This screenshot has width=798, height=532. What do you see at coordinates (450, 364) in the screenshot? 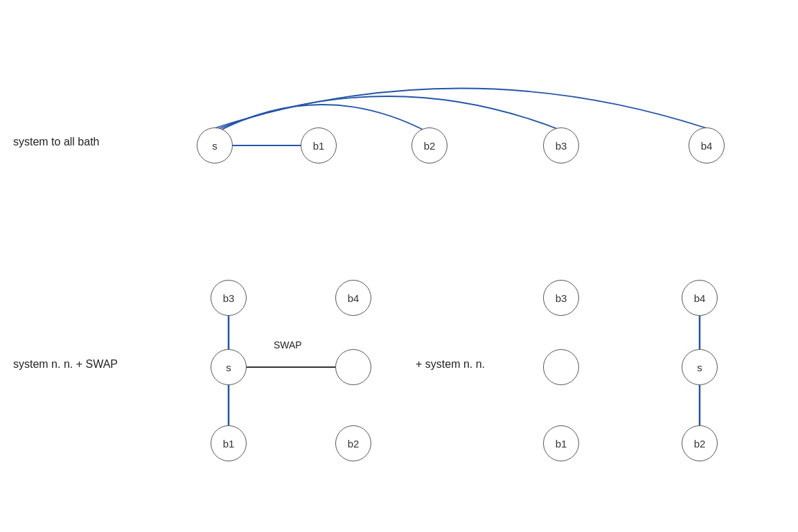
I see `plus-system-label: + system n. n.` at bounding box center [450, 364].